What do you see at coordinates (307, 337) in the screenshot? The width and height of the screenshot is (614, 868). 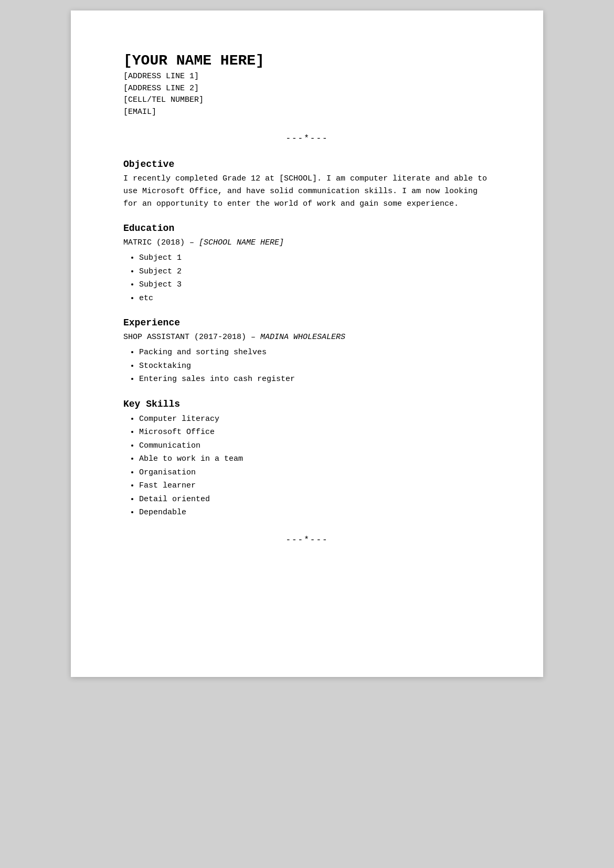 I see `experience-entry: SHOP ASSISTANT (2017-2018) – MADINA WHOL…` at bounding box center [307, 337].